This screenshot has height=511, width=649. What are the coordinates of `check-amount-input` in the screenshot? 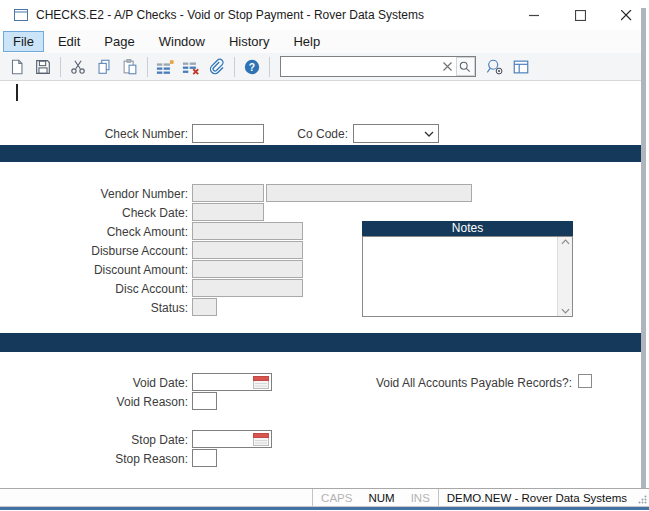 It's located at (248, 231).